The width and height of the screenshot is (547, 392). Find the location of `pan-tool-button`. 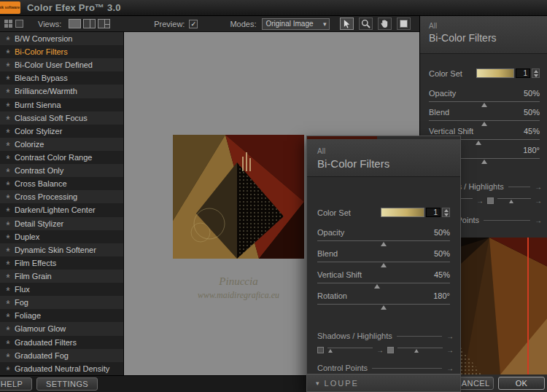

pan-tool-button is located at coordinates (385, 23).